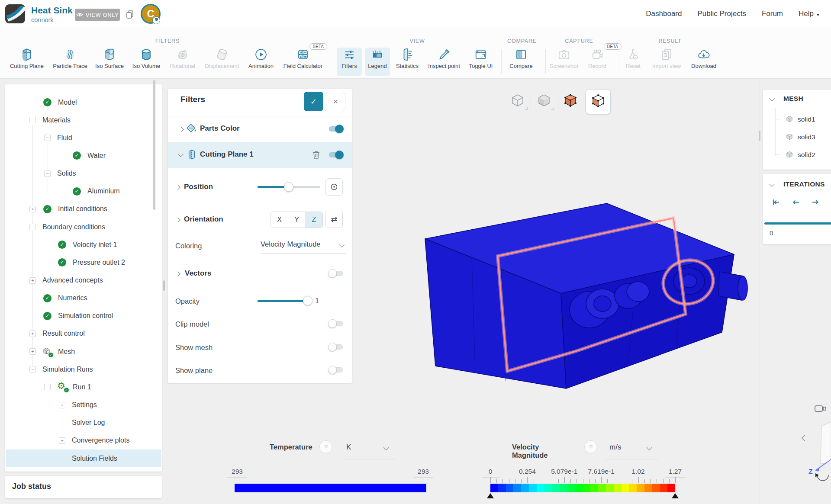  Describe the element at coordinates (481, 62) in the screenshot. I see `toolbar-item-toggle-ui: Toggle UI` at that location.